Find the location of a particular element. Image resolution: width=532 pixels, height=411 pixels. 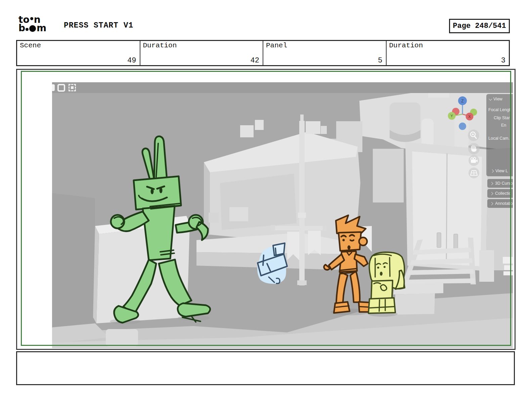

scene-cell: Scene 49 is located at coordinates (79, 53).